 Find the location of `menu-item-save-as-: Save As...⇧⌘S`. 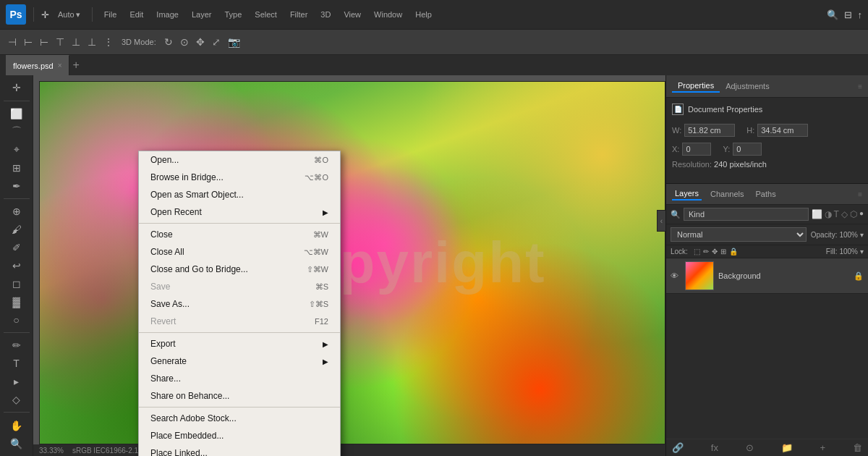

menu-item-save-as-: Save As...⇧⌘S is located at coordinates (239, 304).